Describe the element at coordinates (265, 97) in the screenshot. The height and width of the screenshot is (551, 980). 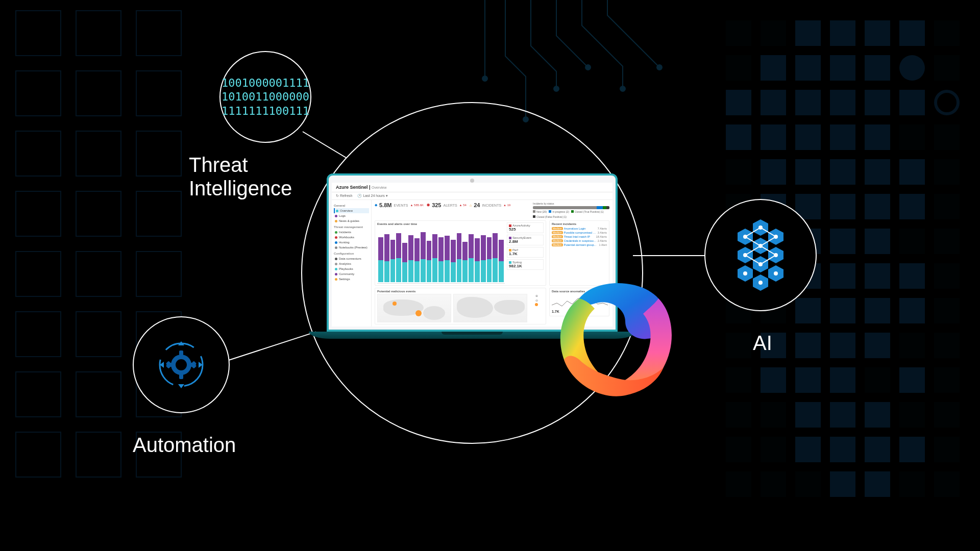
I see `threat-intelligence-node: 1001000001111 1010011000000 111111110011…` at that location.